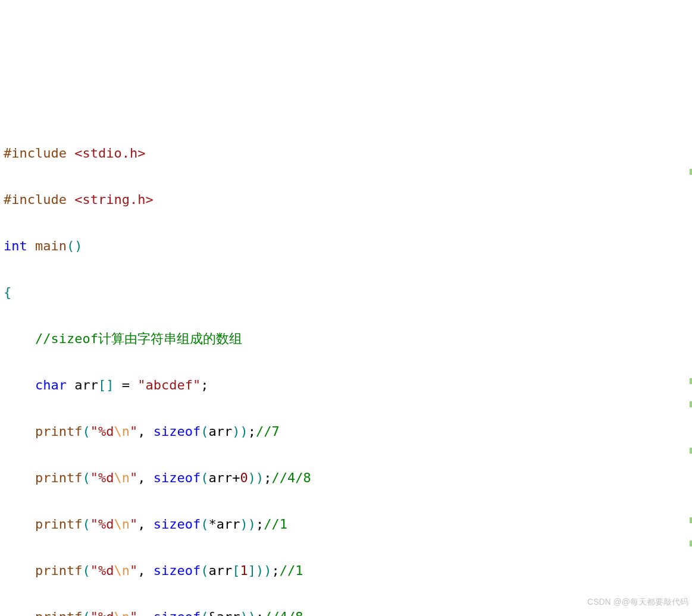 The height and width of the screenshot is (616, 692). Describe the element at coordinates (690, 308) in the screenshot. I see `gutter-markers` at that location.